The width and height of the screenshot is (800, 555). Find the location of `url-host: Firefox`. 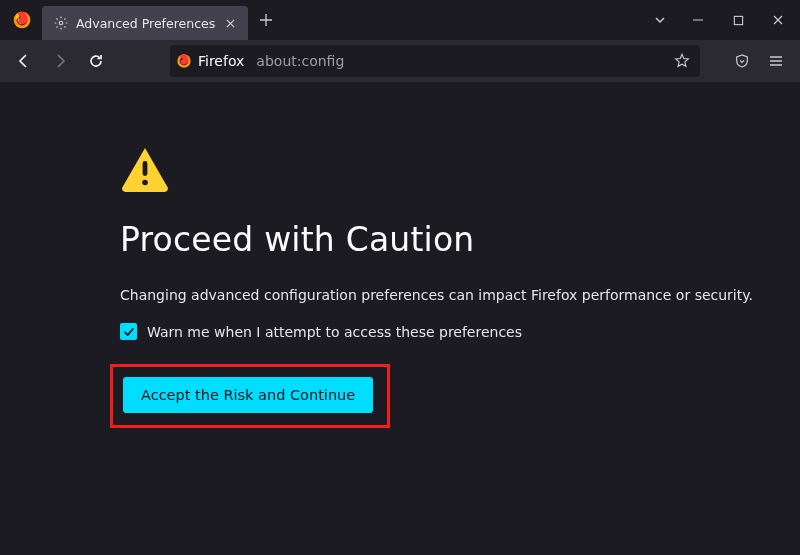

url-host: Firefox is located at coordinates (221, 61).